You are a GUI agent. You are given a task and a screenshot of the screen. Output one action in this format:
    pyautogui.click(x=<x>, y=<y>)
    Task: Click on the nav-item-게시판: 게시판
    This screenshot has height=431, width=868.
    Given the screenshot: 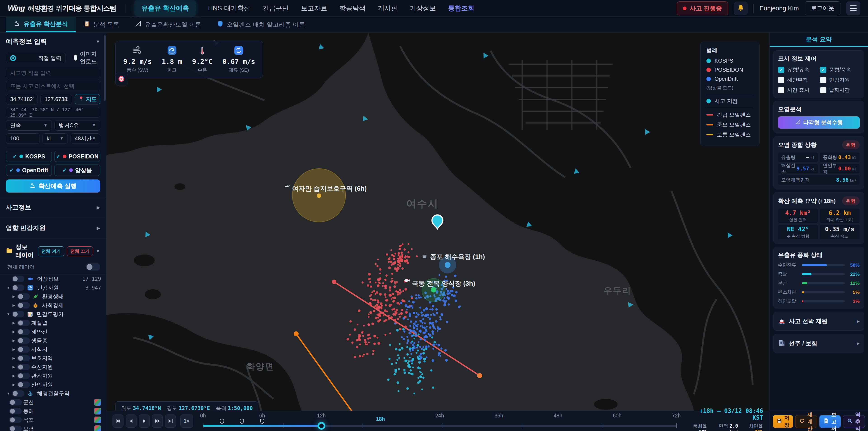 What is the action you would take?
    pyautogui.click(x=388, y=8)
    